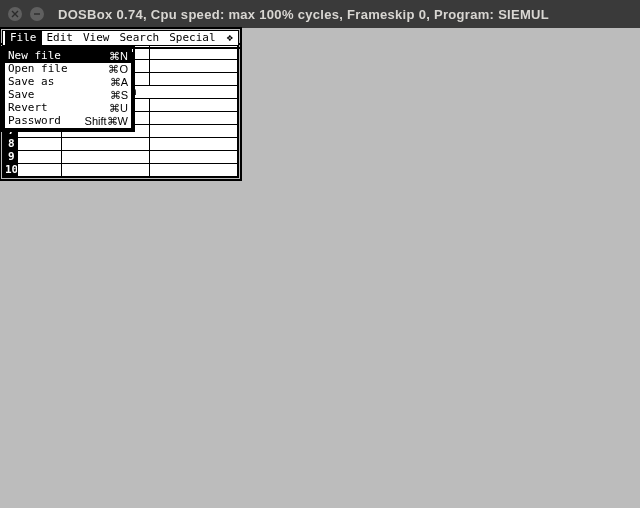 This screenshot has height=508, width=640. I want to click on menu-search: Search, so click(140, 38).